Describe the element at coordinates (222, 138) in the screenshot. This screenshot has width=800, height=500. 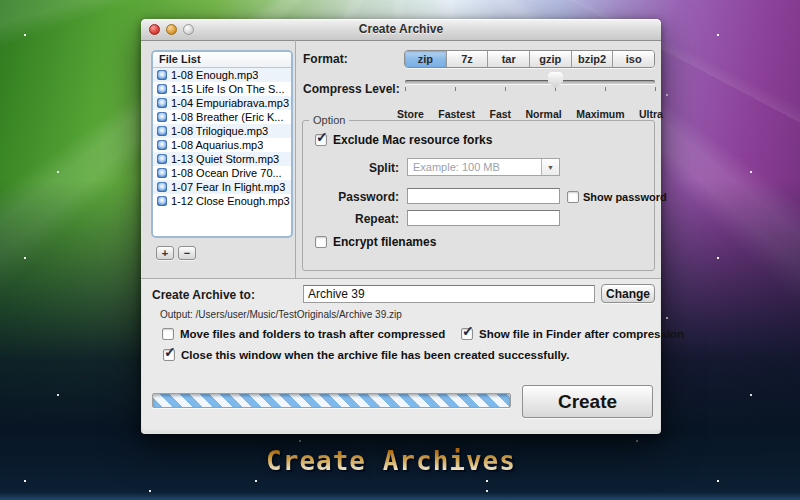
I see `file-list: 1-08 Enough.mp3 1-15 Life Is On The S...…` at that location.